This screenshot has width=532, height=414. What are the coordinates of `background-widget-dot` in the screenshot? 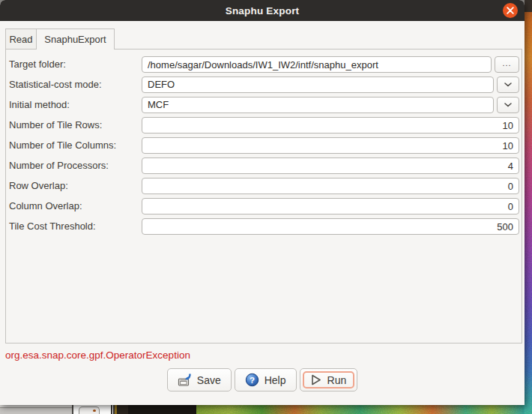 It's located at (94, 411).